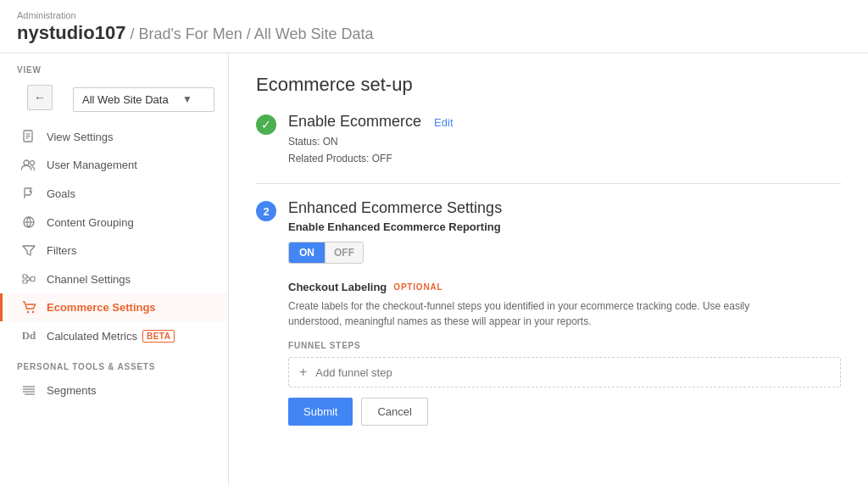  What do you see at coordinates (337, 287) in the screenshot?
I see `checkout-label-title: Checkout Labeling` at bounding box center [337, 287].